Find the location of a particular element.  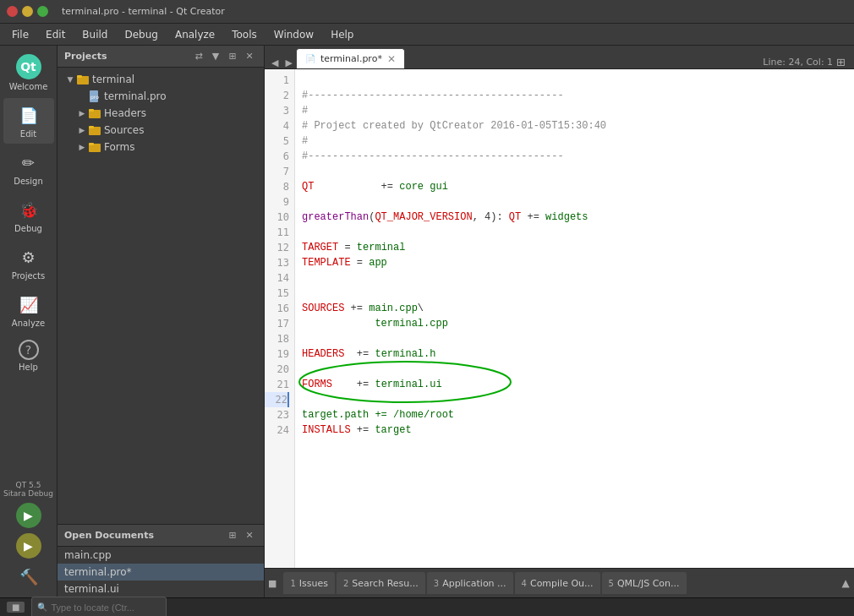

doc-label-pro: terminal.pro* is located at coordinates (98, 572).